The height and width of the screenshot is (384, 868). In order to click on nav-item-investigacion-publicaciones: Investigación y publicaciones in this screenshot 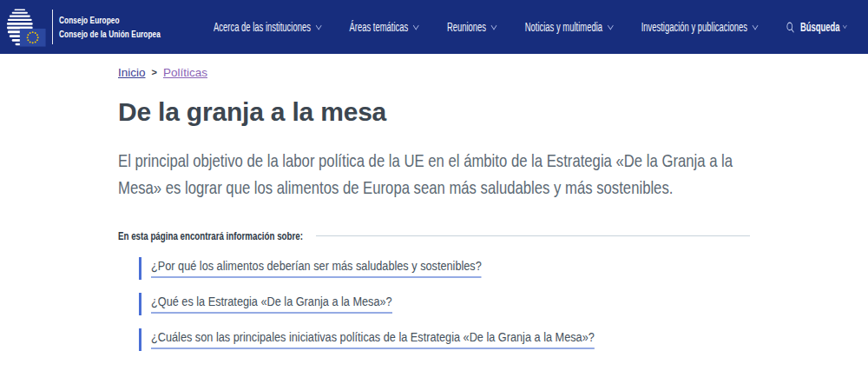, I will do `click(700, 27)`.